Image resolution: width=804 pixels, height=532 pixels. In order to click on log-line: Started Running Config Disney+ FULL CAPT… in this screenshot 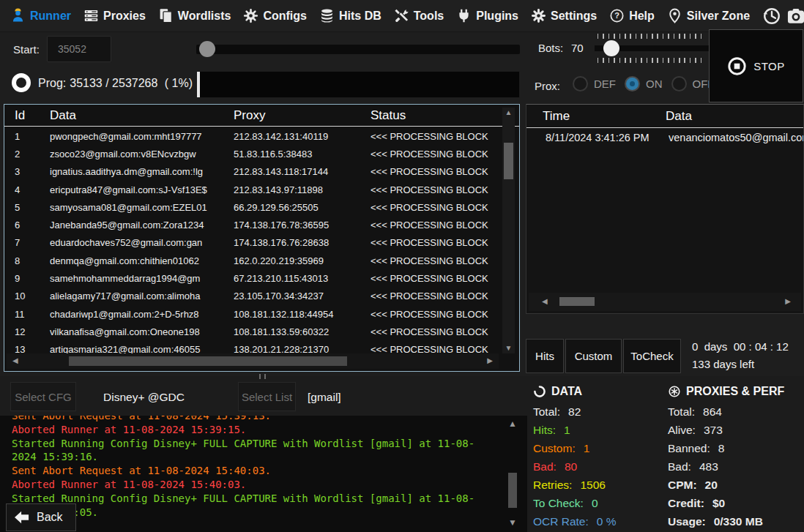, I will do `click(252, 506)`.